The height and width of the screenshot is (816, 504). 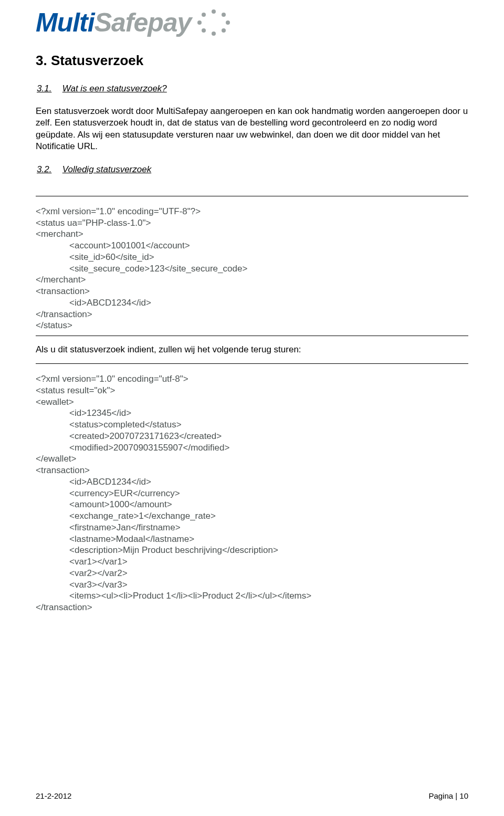 I want to click on code-line: <var1></var1>, so click(x=252, y=562).